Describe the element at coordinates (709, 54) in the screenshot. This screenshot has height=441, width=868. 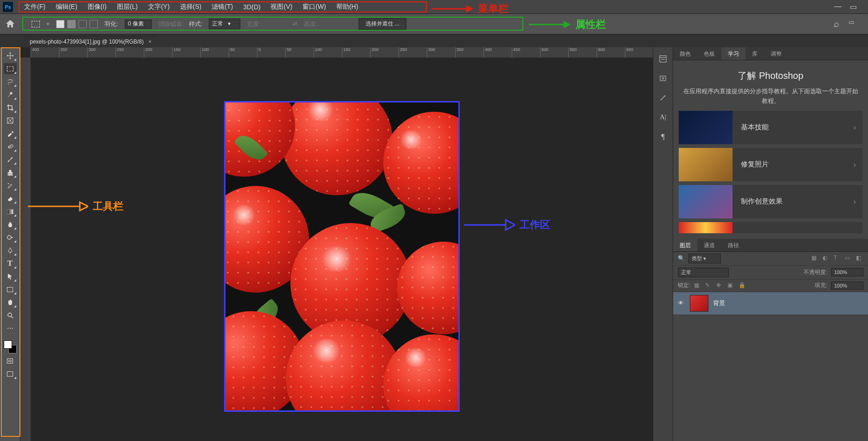
I see `tab-swatches: 色板` at that location.